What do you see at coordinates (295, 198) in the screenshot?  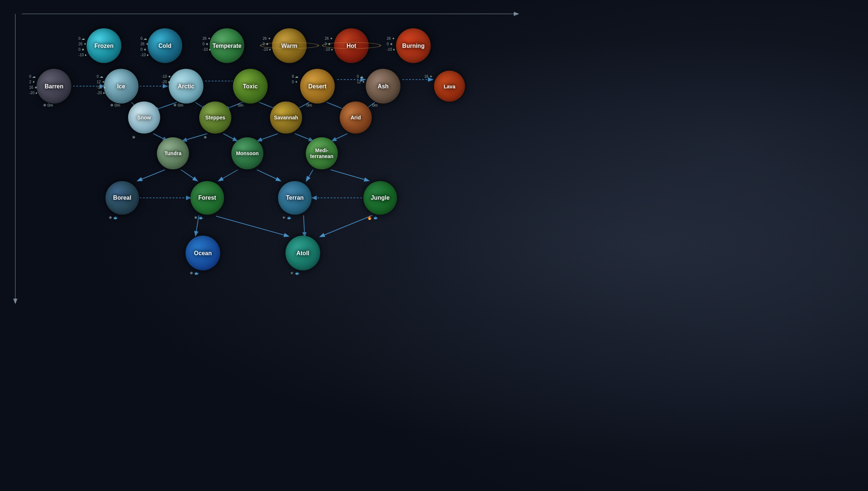 I see `planet-terran: Terran` at bounding box center [295, 198].